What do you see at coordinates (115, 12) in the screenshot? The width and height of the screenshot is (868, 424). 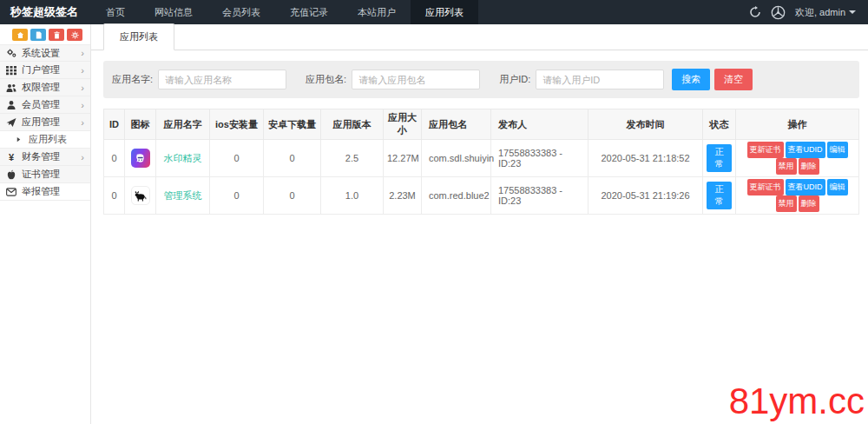 I see `topnav-item-home: 首页` at bounding box center [115, 12].